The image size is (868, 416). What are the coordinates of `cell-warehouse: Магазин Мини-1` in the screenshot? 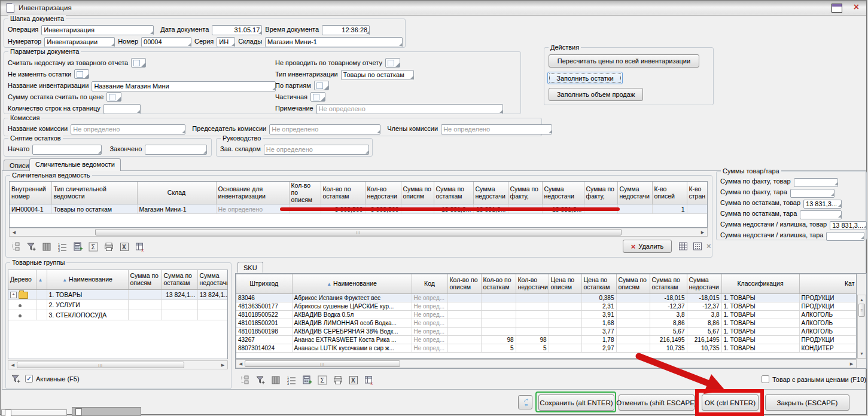 It's located at (176, 209).